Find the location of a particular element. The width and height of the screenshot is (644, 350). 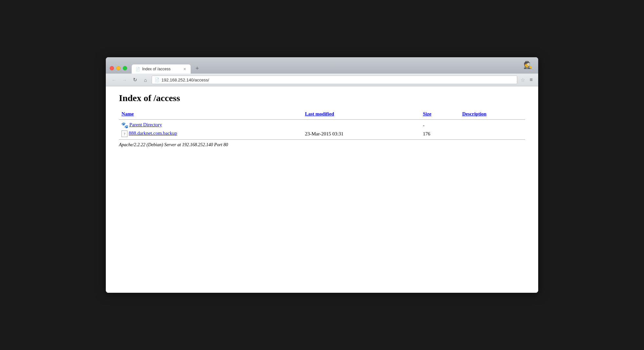

tab-page-icon: 📄 is located at coordinates (138, 69).